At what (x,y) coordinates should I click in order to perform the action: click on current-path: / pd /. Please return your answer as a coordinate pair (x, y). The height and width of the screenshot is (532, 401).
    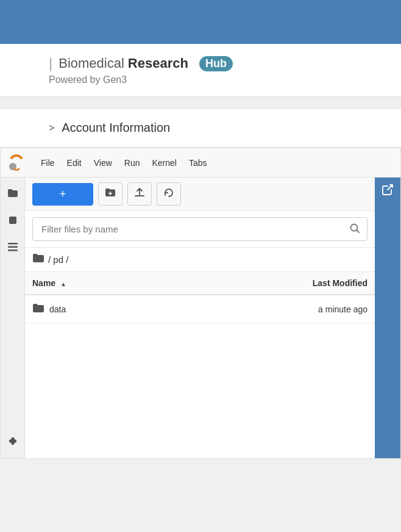
    Looking at the image, I should click on (59, 260).